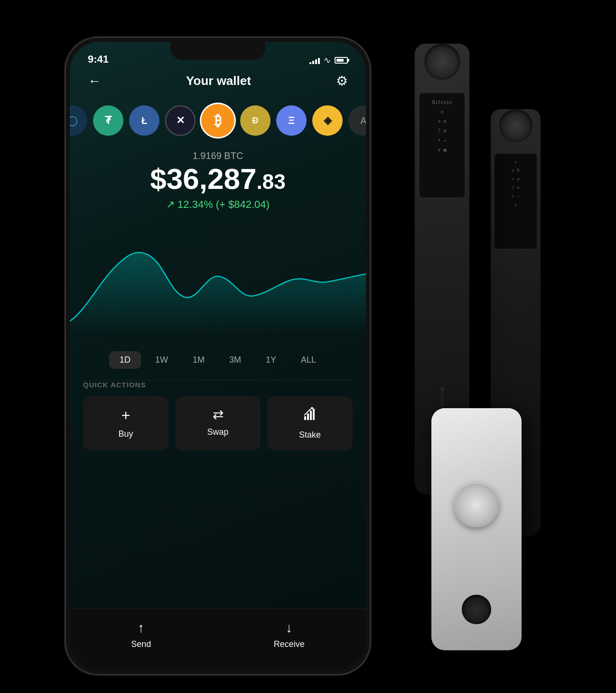  What do you see at coordinates (342, 81) in the screenshot?
I see `settings-button: ⚙` at bounding box center [342, 81].